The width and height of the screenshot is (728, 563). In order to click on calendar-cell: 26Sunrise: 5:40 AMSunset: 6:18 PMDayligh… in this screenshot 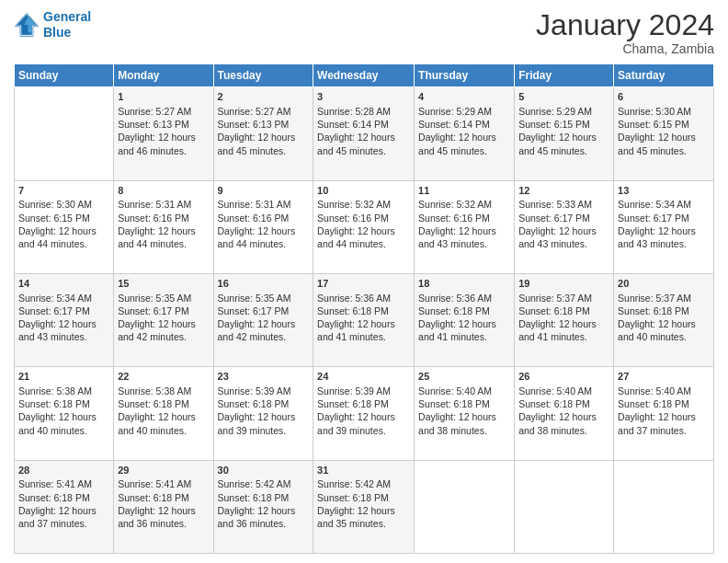, I will do `click(564, 414)`.